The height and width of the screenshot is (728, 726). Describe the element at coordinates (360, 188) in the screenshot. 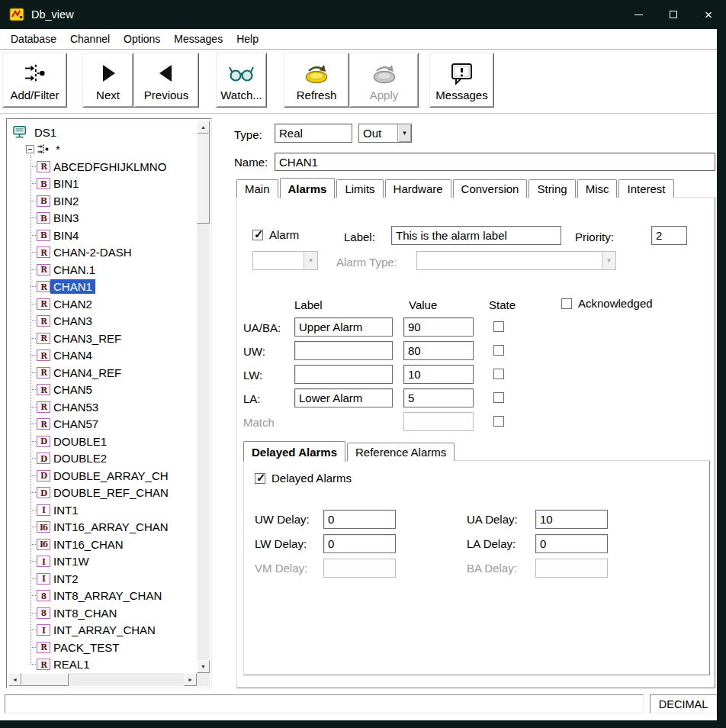

I see `tab: Limits` at that location.